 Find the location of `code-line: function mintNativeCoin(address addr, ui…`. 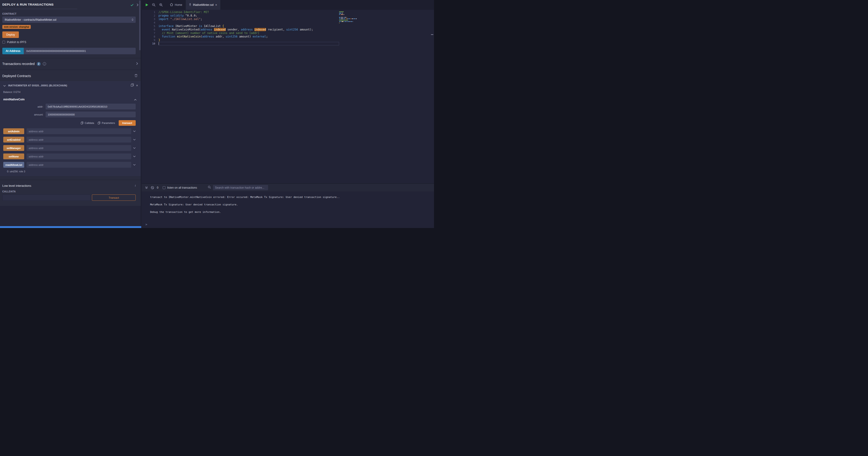

code-line: function mintNativeCoin(address addr, ui… is located at coordinates (249, 37).